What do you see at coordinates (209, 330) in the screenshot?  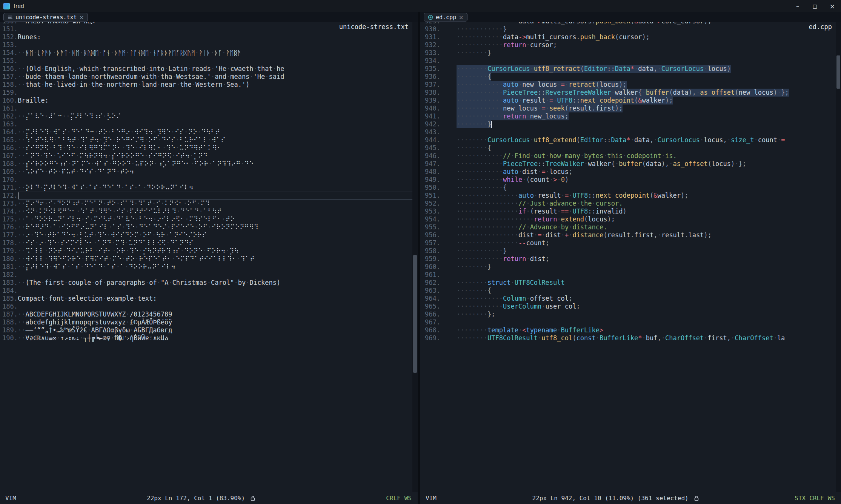 I see `code-line: 189.··–—‘“”„†•…‰™œŠŸž€·ΑΒΓΔΩαβγδω·АБВГДа…` at bounding box center [209, 330].